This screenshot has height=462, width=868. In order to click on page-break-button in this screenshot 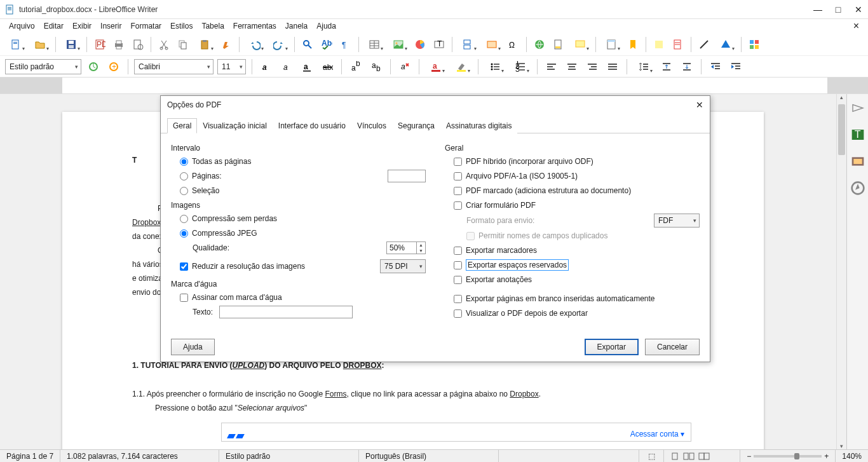, I will do `click(468, 44)`.